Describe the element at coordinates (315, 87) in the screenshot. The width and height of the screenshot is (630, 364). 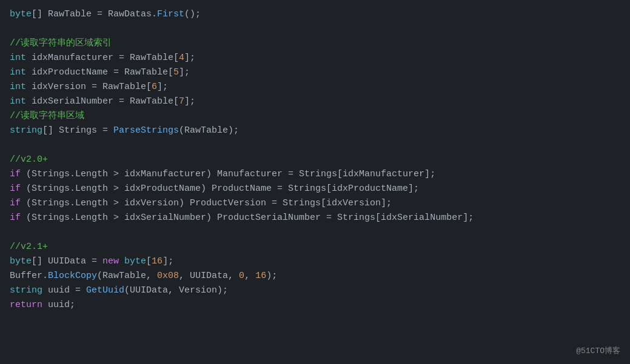
I see `code-line-6: int idxVersion = RawTable[6];` at that location.